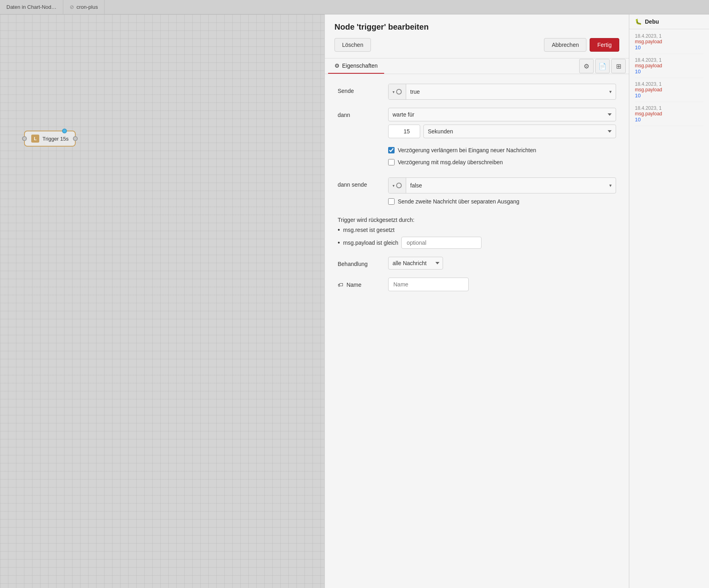 The width and height of the screenshot is (709, 588). Describe the element at coordinates (669, 44) in the screenshot. I see `debug-entry-0: 18.4.2023, 1 msg.payload 10` at that location.